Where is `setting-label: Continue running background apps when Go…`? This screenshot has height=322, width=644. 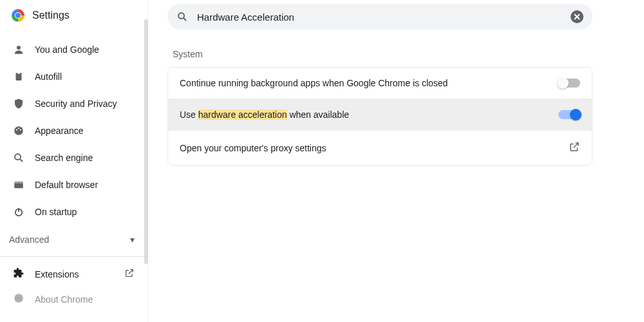
setting-label: Continue running background apps when Go… is located at coordinates (314, 83).